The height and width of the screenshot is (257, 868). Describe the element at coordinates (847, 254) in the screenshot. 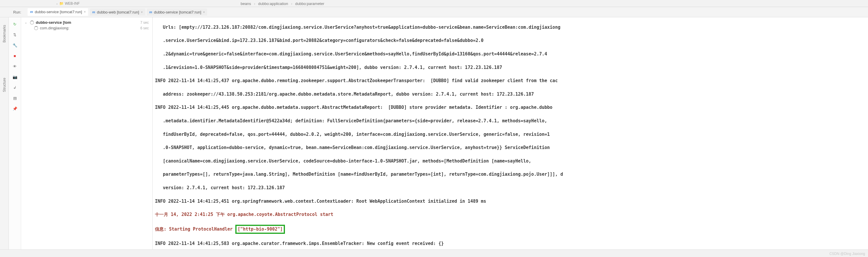

I see `watermark: CSDN @Ding Jiaxiong` at that location.